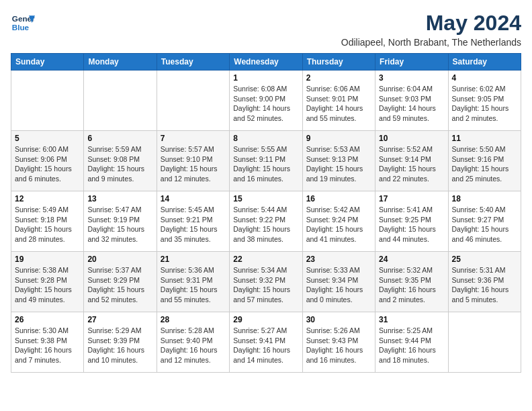 The width and height of the screenshot is (532, 411). Describe the element at coordinates (339, 224) in the screenshot. I see `day-info: Sunrise: 5:42 AMSunset: 9:24 PMDaylight:…` at that location.